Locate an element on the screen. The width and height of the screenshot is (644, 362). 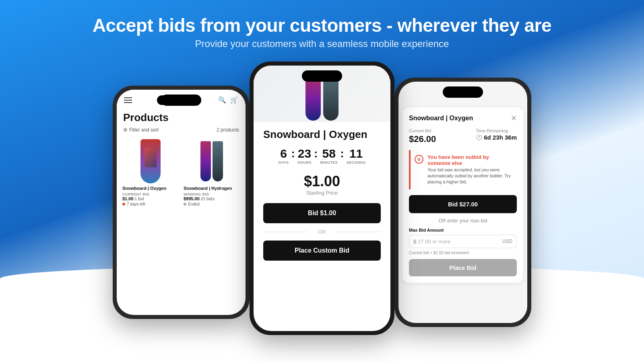
phone-left-screen: 🔍 🛒 Products ⚙ Filter and sort 2 product… is located at coordinates (181, 202).